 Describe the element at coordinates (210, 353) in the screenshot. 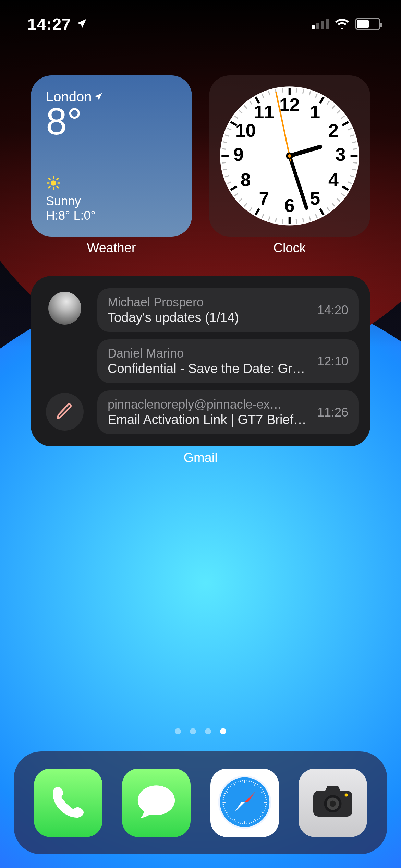

I see `mail-sender: Daniel Marino` at that location.